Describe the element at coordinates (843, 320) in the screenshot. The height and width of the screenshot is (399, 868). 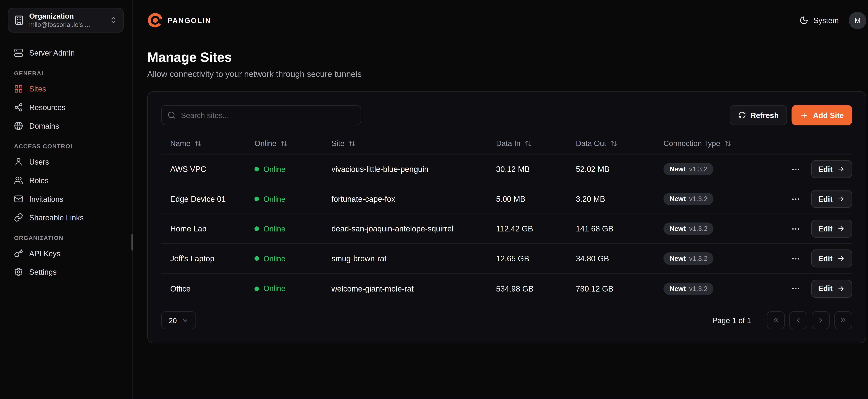
I see `chevrons-right-icon` at that location.